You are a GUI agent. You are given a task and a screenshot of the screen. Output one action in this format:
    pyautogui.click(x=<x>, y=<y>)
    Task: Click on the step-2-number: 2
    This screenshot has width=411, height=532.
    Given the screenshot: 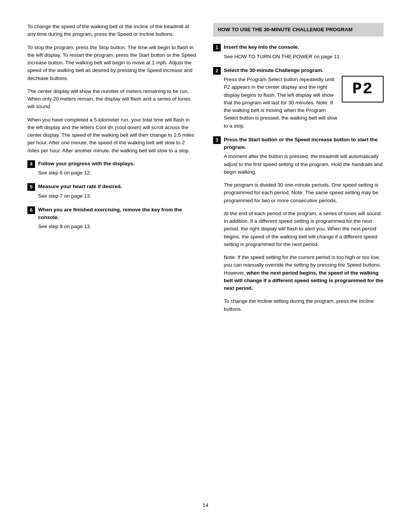 What is the action you would take?
    pyautogui.click(x=217, y=71)
    